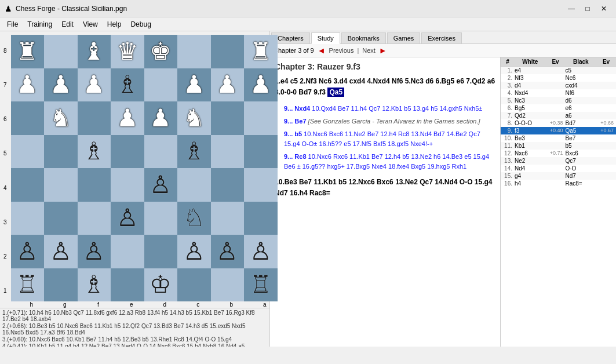 The width and height of the screenshot is (616, 364). I want to click on move-row: 3. d4 cxd4, so click(559, 86).